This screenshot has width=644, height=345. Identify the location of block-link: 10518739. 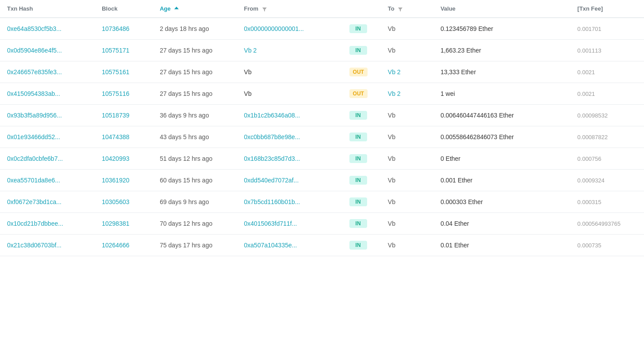
(115, 115).